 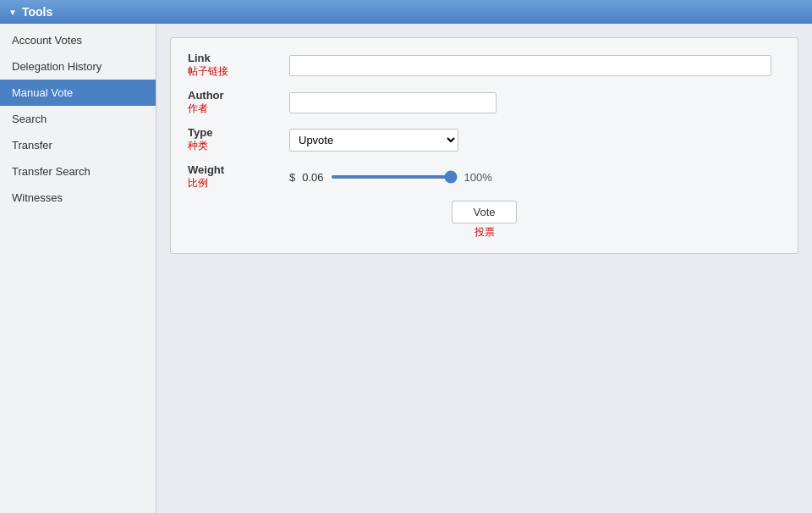 I want to click on link-label-en: Link, so click(x=200, y=58).